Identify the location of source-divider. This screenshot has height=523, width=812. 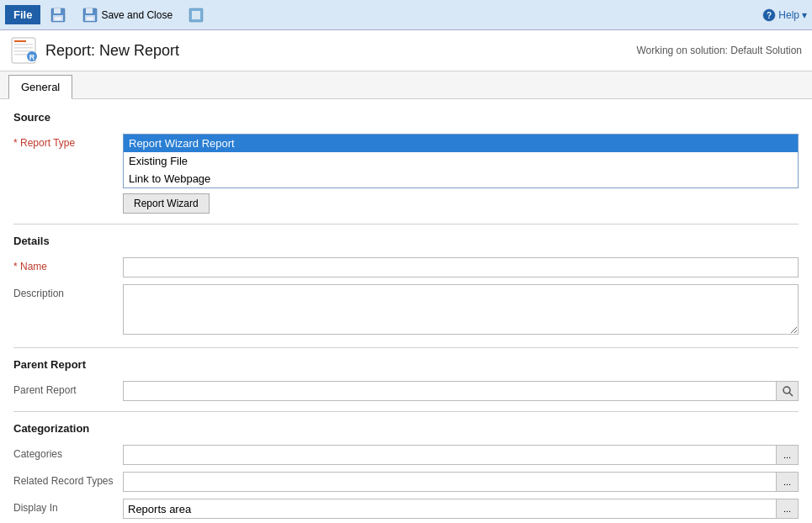
(406, 224).